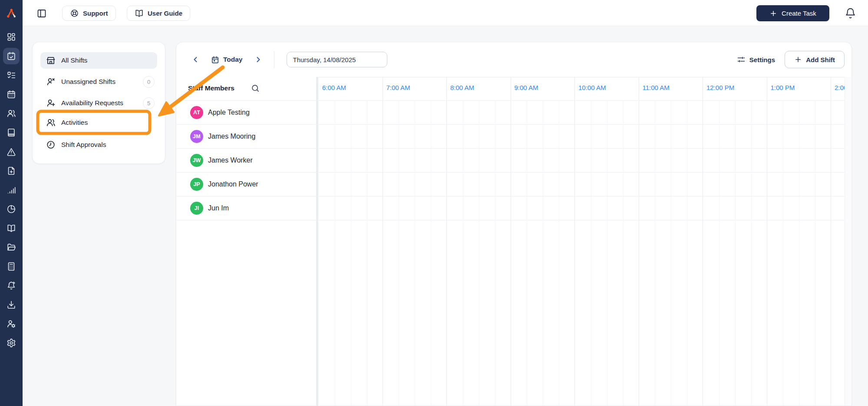 This screenshot has width=868, height=406. Describe the element at coordinates (415, 241) in the screenshot. I see `hour-column-7-00-am` at that location.